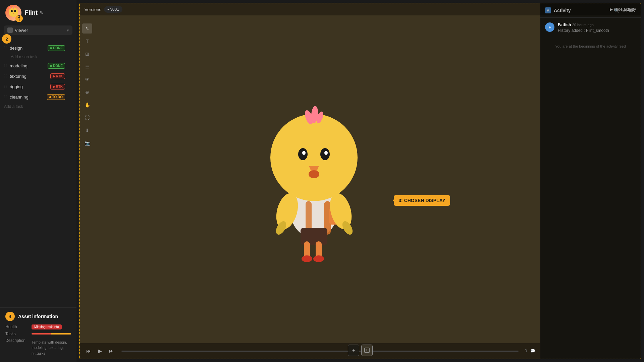 This screenshot has width=644, height=362. Describe the element at coordinates (354, 350) in the screenshot. I see `add-icon-btn: +` at that location.